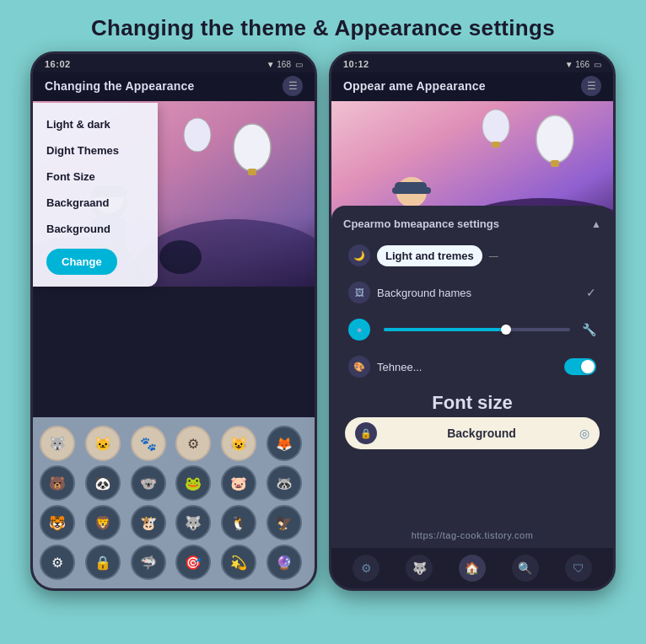  What do you see at coordinates (597, 64) in the screenshot?
I see `phone2-battery-icon: ▭` at bounding box center [597, 64].